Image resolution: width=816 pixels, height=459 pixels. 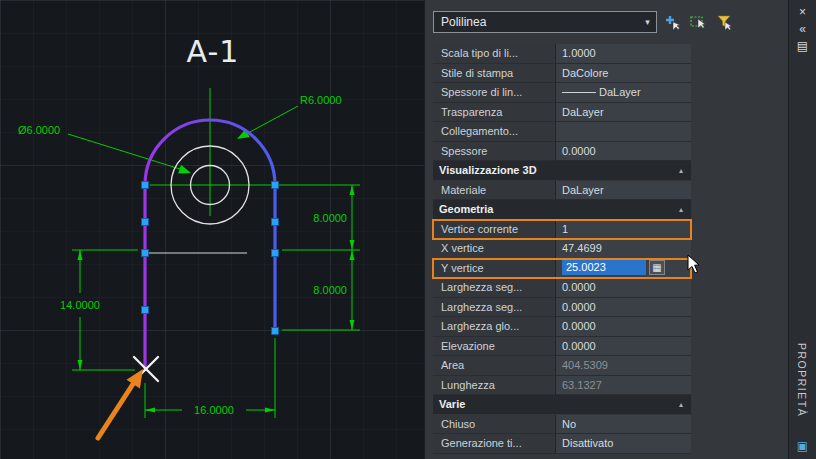 What do you see at coordinates (562, 386) in the screenshot?
I see `property-row: Lunghezza63.1327` at bounding box center [562, 386].